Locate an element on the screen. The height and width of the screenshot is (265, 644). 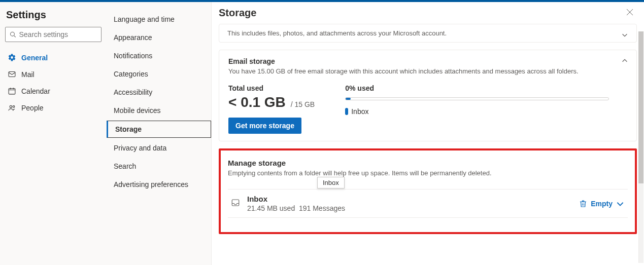
close-button is located at coordinates (630, 13).